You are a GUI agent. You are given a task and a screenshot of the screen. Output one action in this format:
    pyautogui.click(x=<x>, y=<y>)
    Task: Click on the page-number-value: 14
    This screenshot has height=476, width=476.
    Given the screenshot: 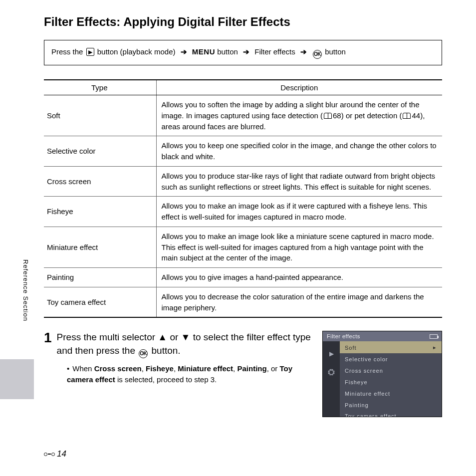 What is the action you would take?
    pyautogui.click(x=62, y=454)
    